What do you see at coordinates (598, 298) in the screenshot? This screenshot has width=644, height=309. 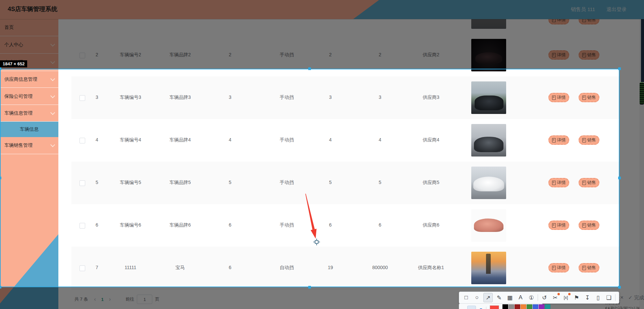 I see `device-tool-icon: ▯` at bounding box center [598, 298].